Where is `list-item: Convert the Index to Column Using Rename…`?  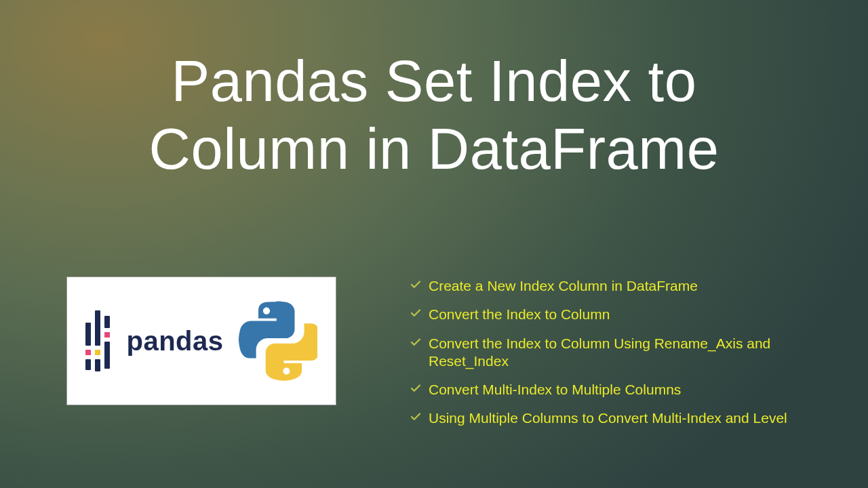
list-item: Convert the Index to Column Using Rename… is located at coordinates (627, 352).